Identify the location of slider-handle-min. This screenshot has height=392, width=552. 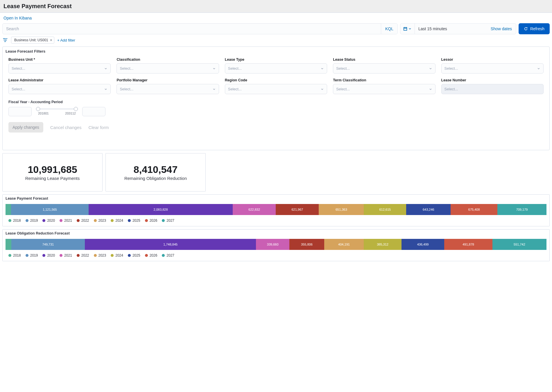
(38, 109).